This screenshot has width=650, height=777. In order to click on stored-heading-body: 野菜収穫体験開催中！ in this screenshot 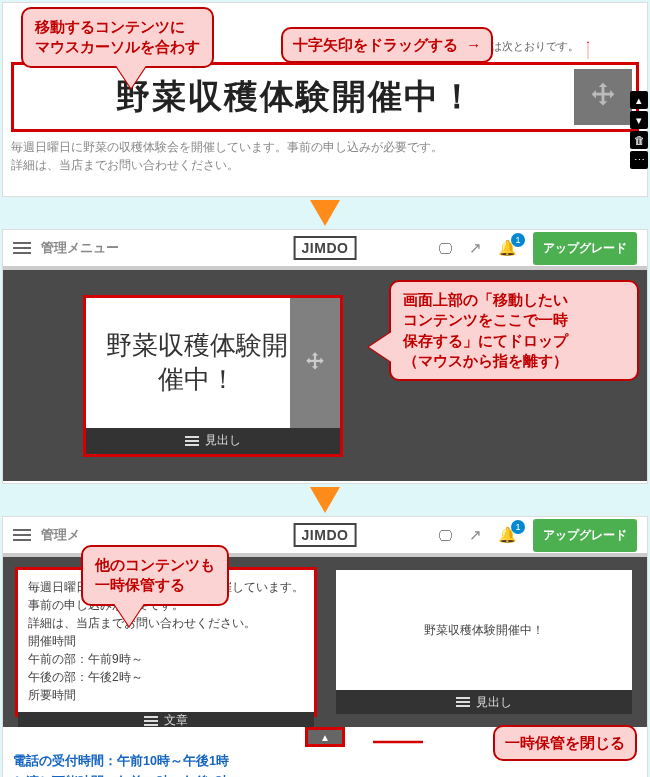, I will do `click(484, 630)`.